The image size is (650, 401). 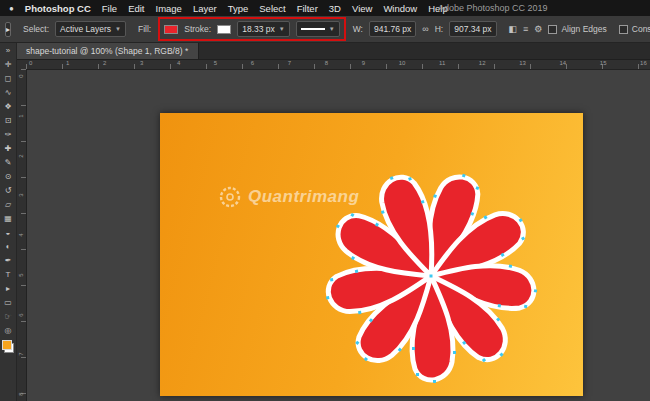 What do you see at coordinates (326, 64) in the screenshot?
I see `ruler-number: 8` at bounding box center [326, 64].